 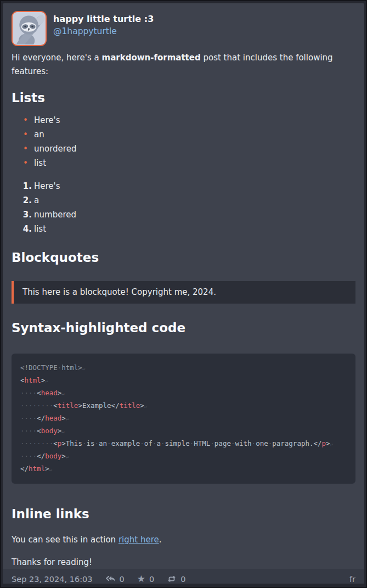 I want to click on blockquote: This here is a blockquote! Copyright me,…, so click(x=183, y=292).